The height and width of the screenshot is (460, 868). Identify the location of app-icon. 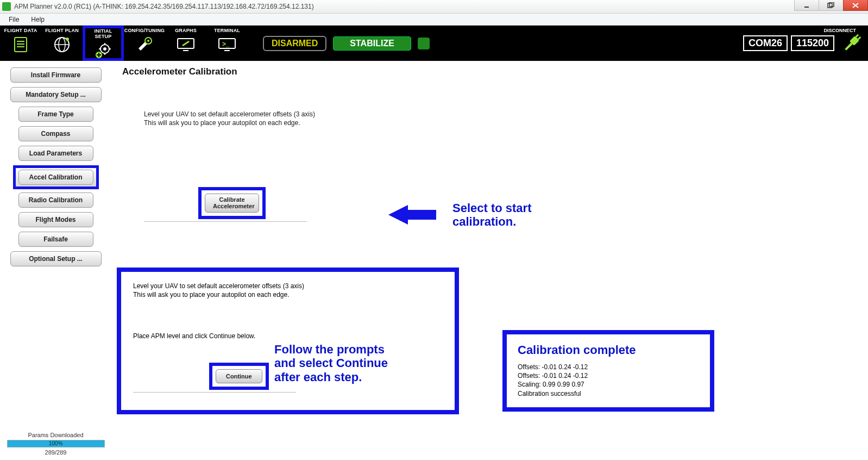
(7, 7).